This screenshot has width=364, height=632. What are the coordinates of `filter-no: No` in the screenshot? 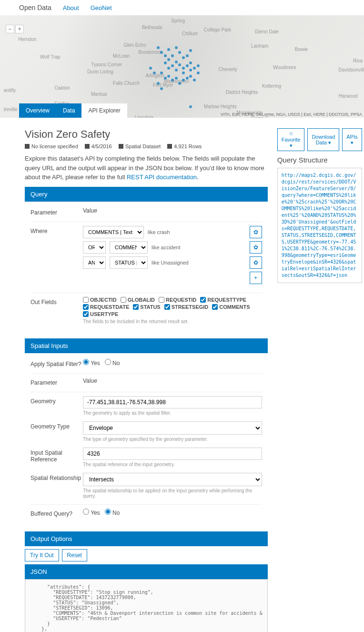 It's located at (112, 363).